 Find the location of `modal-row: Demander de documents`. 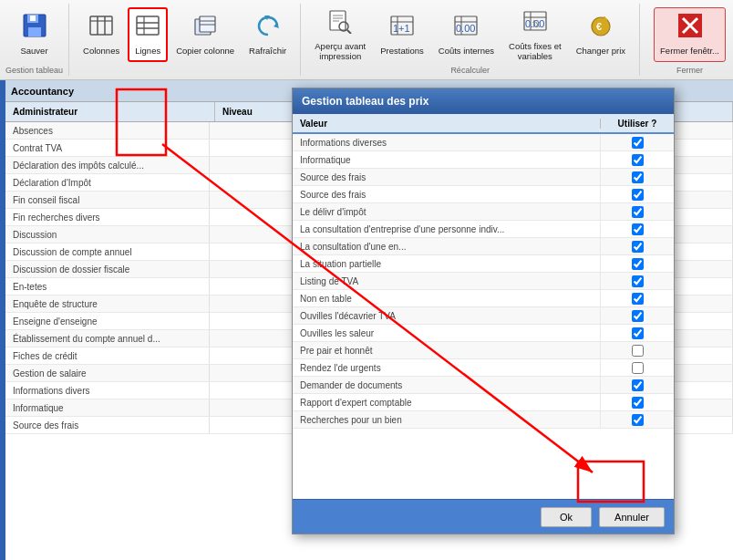

modal-row: Demander de documents is located at coordinates (483, 385).